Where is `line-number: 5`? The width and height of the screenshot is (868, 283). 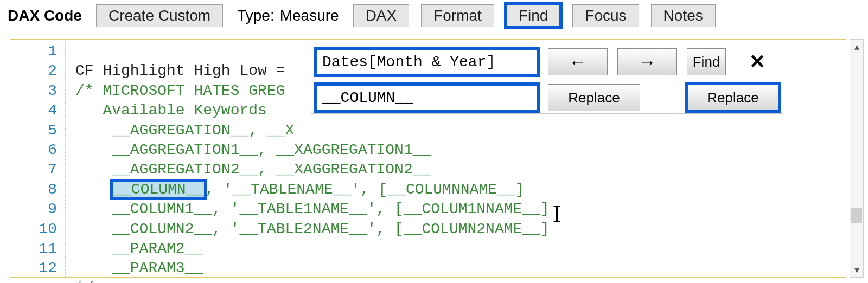 line-number: 5 is located at coordinates (37, 131).